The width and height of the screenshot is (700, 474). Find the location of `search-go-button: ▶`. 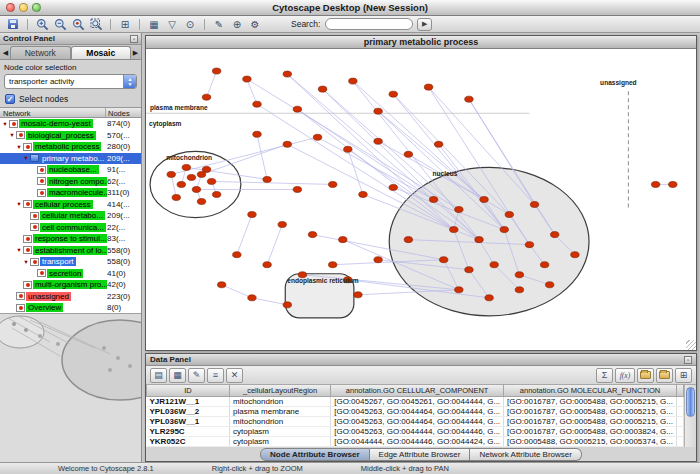

search-go-button: ▶ is located at coordinates (424, 24).